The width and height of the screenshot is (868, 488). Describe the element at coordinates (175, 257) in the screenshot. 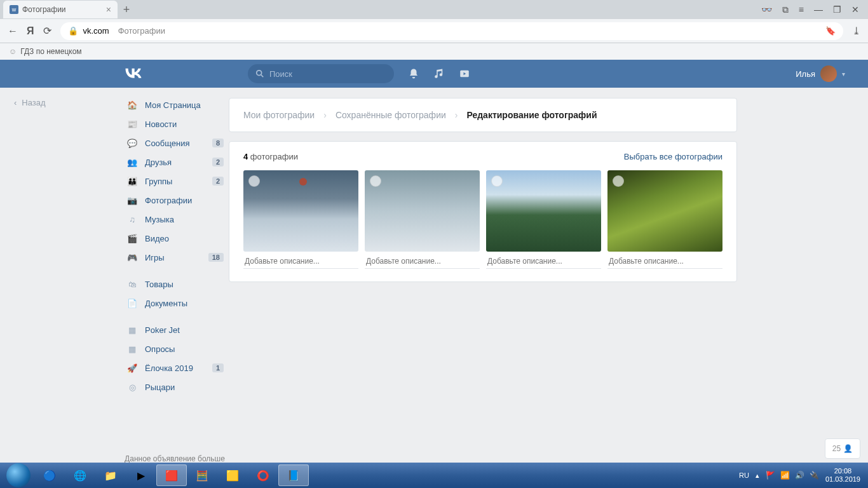

I see `sidebar-item-games: 🎮Игры18` at that location.